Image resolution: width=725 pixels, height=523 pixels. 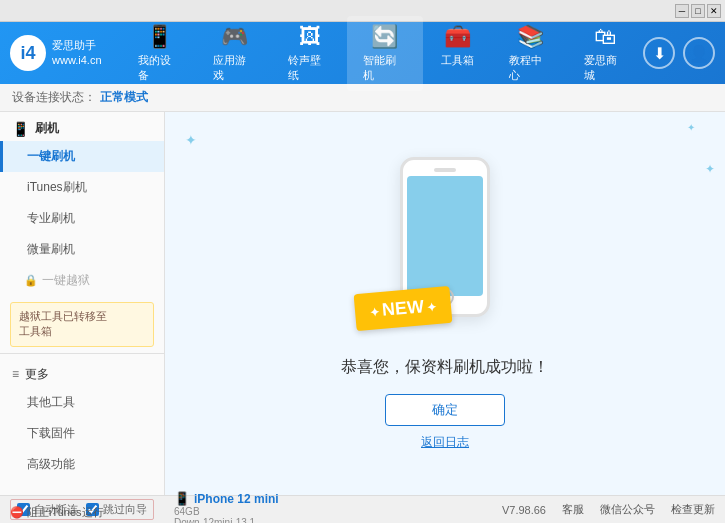 What do you see at coordinates (82, 402) in the screenshot?
I see `sidebar-other-tools: 其他工具` at bounding box center [82, 402].